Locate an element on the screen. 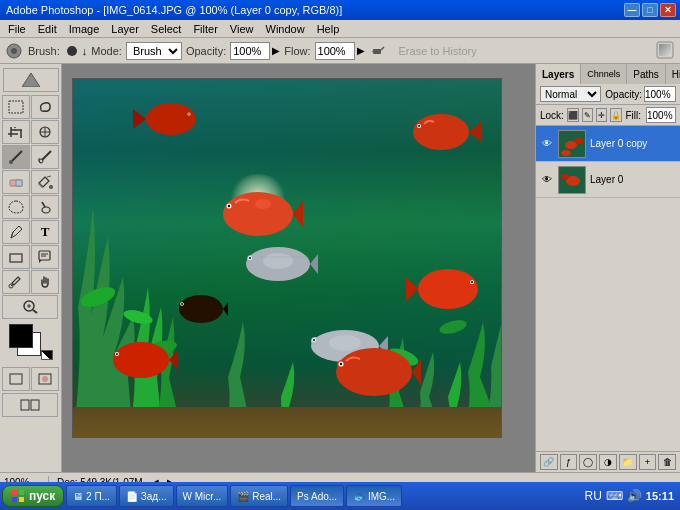 This screenshot has width=680, height=510. layer-link-btn: 🔗 is located at coordinates (549, 462).